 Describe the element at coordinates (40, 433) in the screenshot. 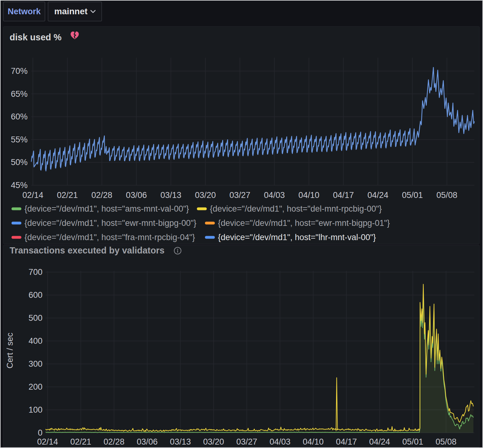

I see `svg-text: 0` at that location.